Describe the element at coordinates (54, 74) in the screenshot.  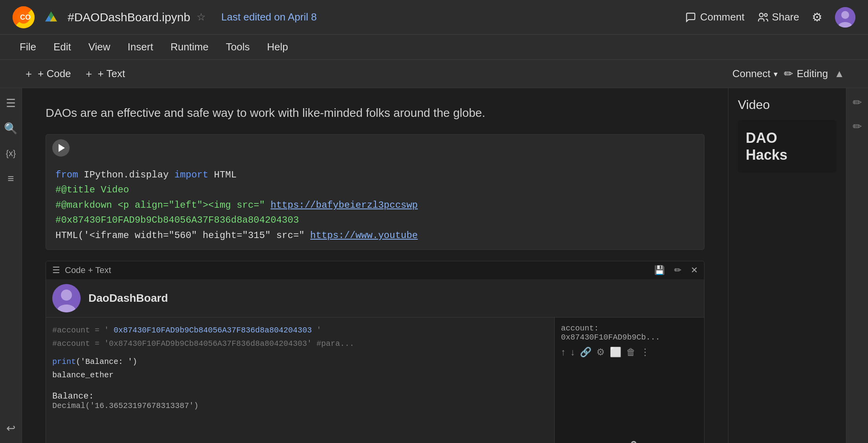
I see `add-code-label: + Code` at that location.